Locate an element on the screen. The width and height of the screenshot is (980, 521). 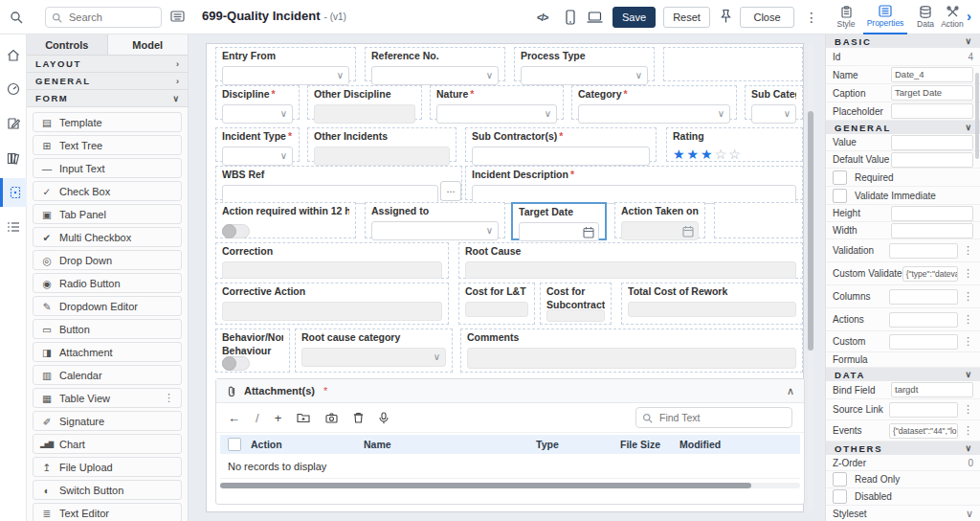
mobile-preview-icon is located at coordinates (570, 17).